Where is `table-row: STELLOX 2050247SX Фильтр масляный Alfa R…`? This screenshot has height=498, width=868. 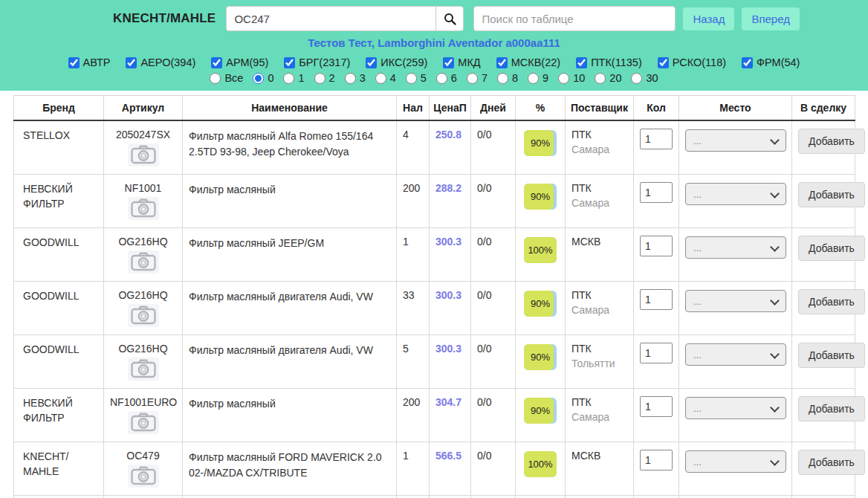 table-row: STELLOX 2050247SX Фильтр масляный Alfa R… is located at coordinates (435, 147).